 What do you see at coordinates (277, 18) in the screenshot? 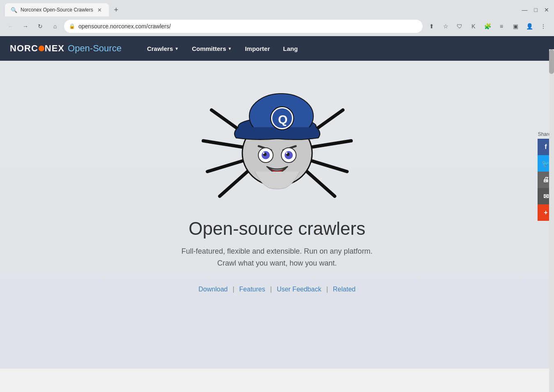
I see `browser-chrome: 🔍 Norconex Open-Source Crawlers ✕ + — □ …` at bounding box center [277, 18].